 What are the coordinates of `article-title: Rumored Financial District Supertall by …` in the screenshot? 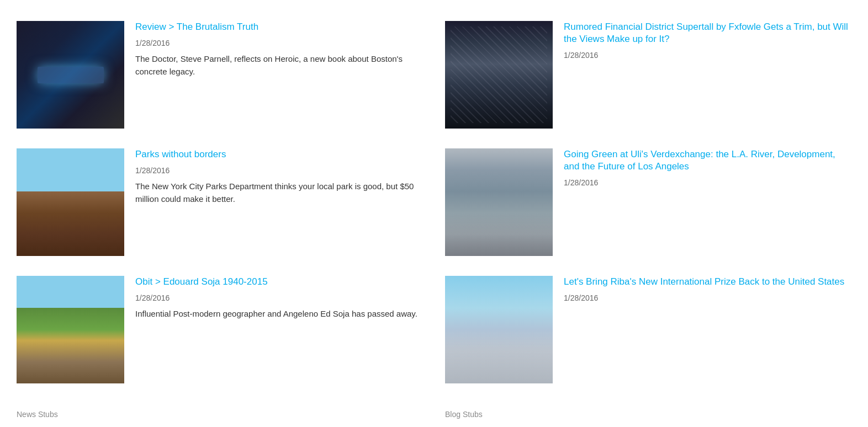 It's located at (708, 33).